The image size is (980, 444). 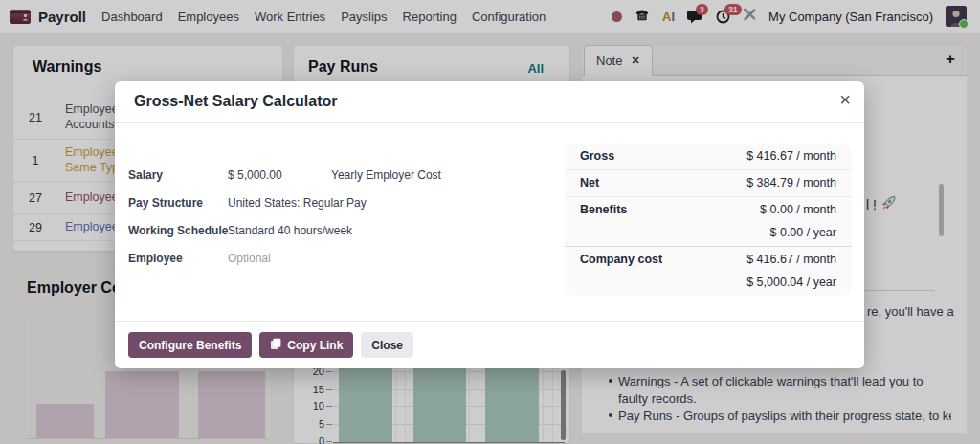 What do you see at coordinates (490, 122) in the screenshot?
I see `modal-header-divider` at bounding box center [490, 122].